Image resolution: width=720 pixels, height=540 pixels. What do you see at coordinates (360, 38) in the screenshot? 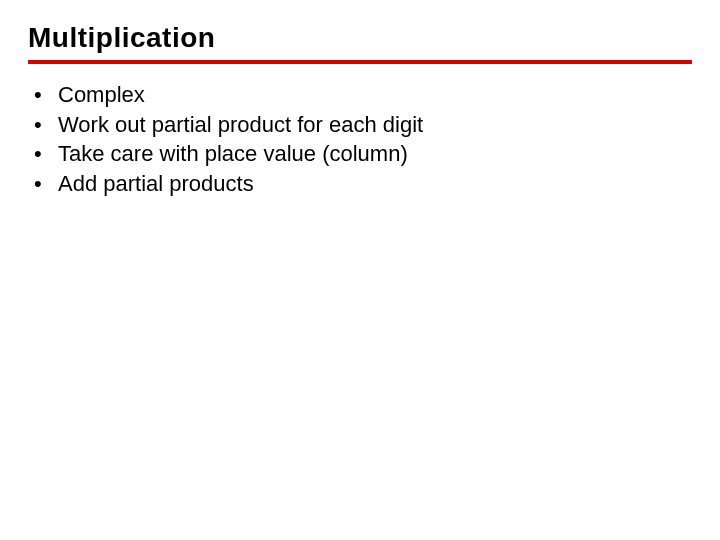
I see `slide-title: Multiplication` at bounding box center [360, 38].